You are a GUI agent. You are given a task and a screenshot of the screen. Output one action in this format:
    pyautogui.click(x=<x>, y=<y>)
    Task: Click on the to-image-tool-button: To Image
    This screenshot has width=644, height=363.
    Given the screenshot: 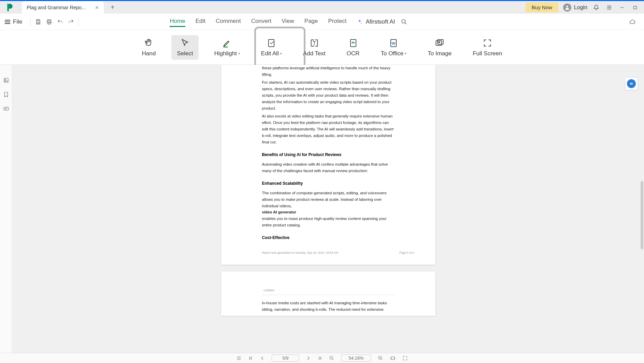 What is the action you would take?
    pyautogui.click(x=440, y=47)
    